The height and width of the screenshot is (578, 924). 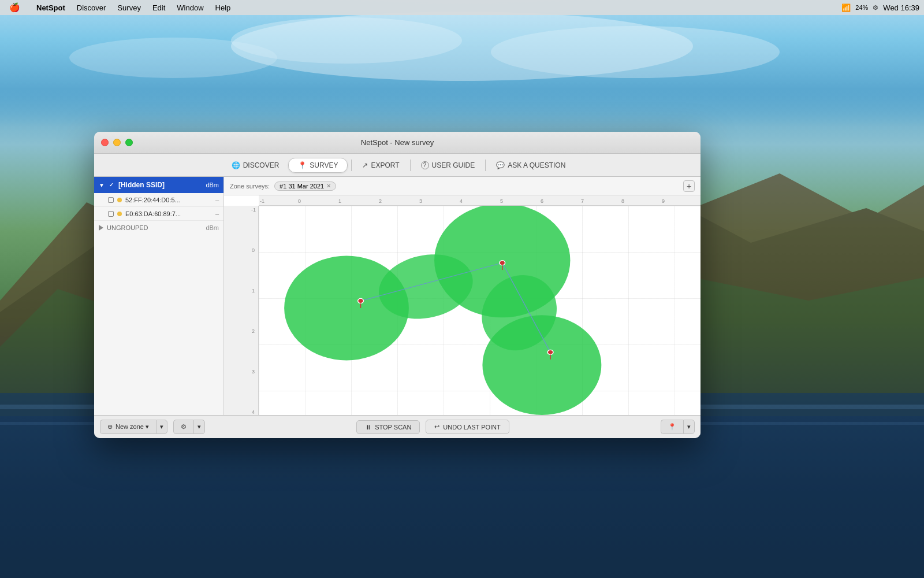 What do you see at coordinates (213, 228) in the screenshot?
I see `ungrouped-dbm: dBm` at bounding box center [213, 228].